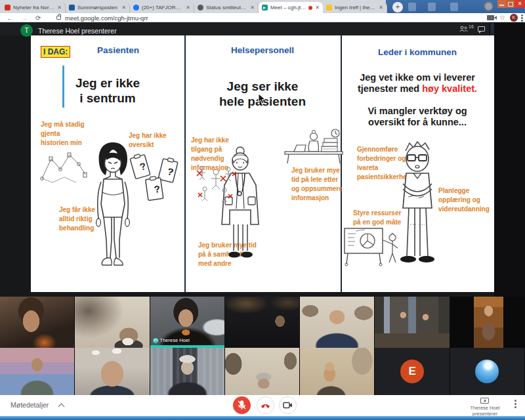 Image resolution: width=525 pixels, height=420 pixels. Describe the element at coordinates (262, 322) in the screenshot. I see `video-grid-row-1: Therese Hoel` at that location.